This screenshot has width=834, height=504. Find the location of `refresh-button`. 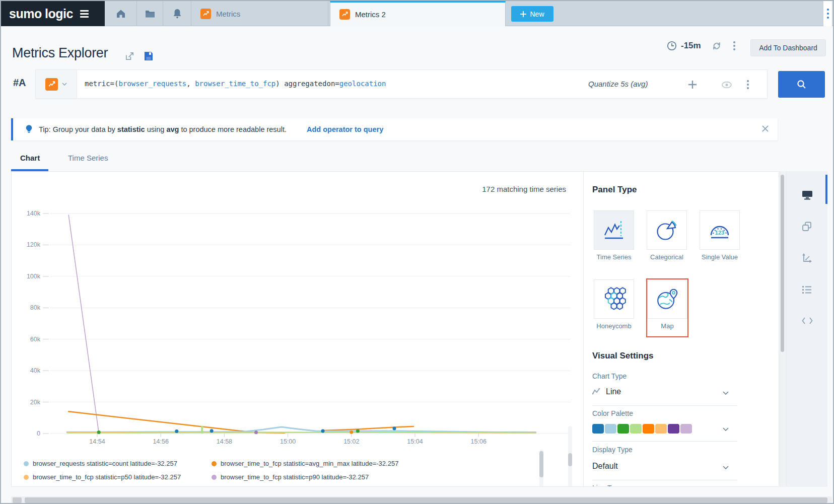

refresh-button is located at coordinates (717, 46).